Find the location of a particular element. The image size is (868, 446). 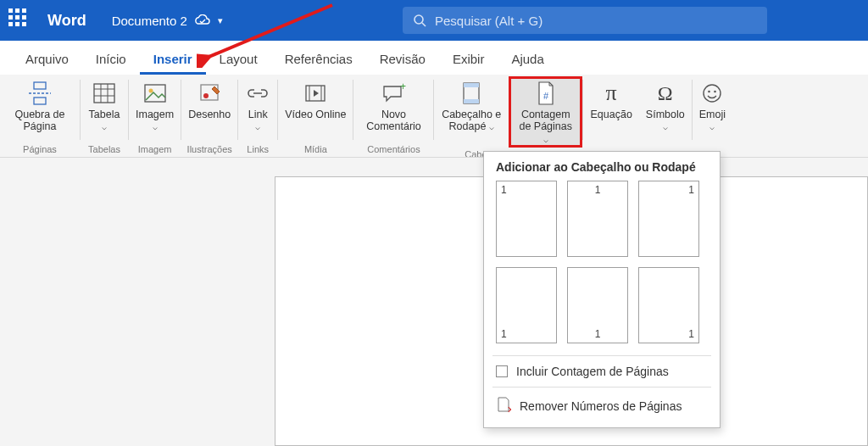

equation-icon: π is located at coordinates (612, 93).